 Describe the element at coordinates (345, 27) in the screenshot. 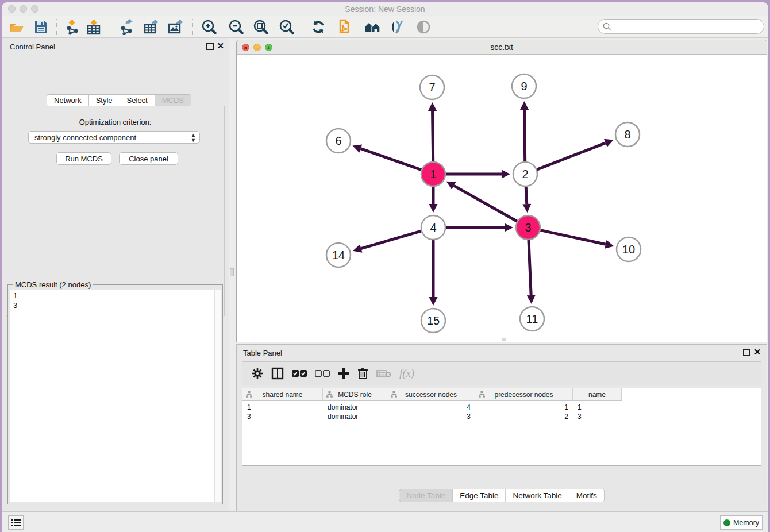

I see `duplicate-network-button` at that location.